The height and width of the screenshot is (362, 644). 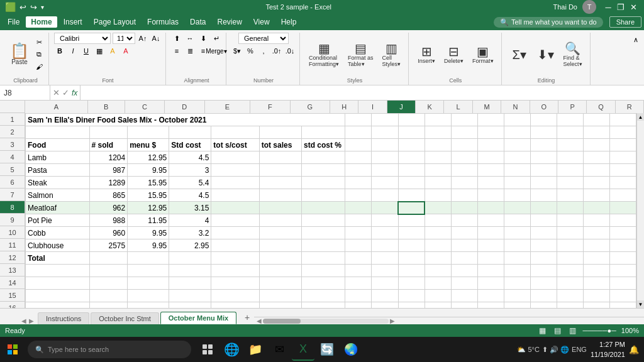 What do you see at coordinates (235, 221) in the screenshot?
I see `cell-E9` at bounding box center [235, 221].